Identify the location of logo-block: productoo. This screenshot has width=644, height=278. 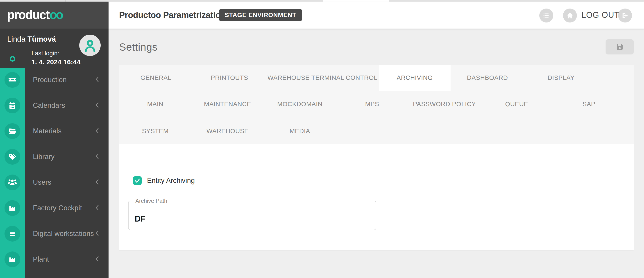
(54, 15).